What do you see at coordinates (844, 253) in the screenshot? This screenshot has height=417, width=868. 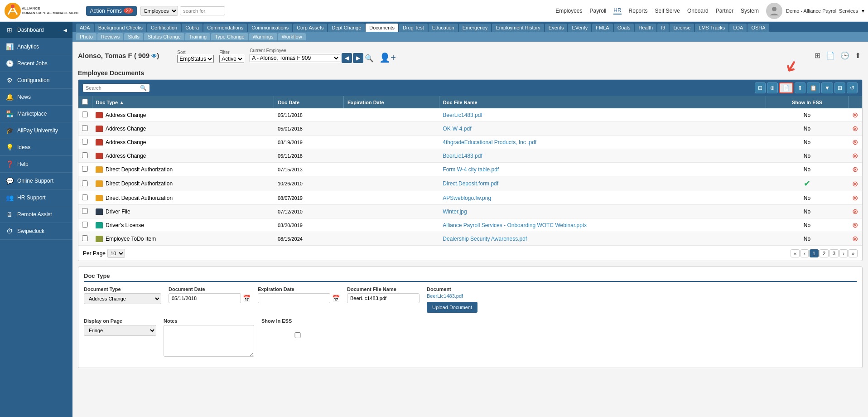 I see `next-page-button: ›` at bounding box center [844, 253].